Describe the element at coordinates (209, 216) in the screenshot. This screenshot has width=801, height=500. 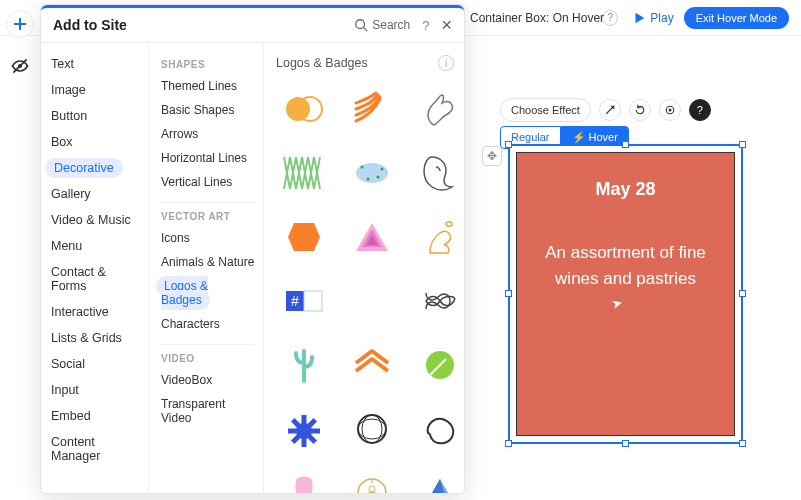
I see `subgroup-title: VECTOR ART` at that location.